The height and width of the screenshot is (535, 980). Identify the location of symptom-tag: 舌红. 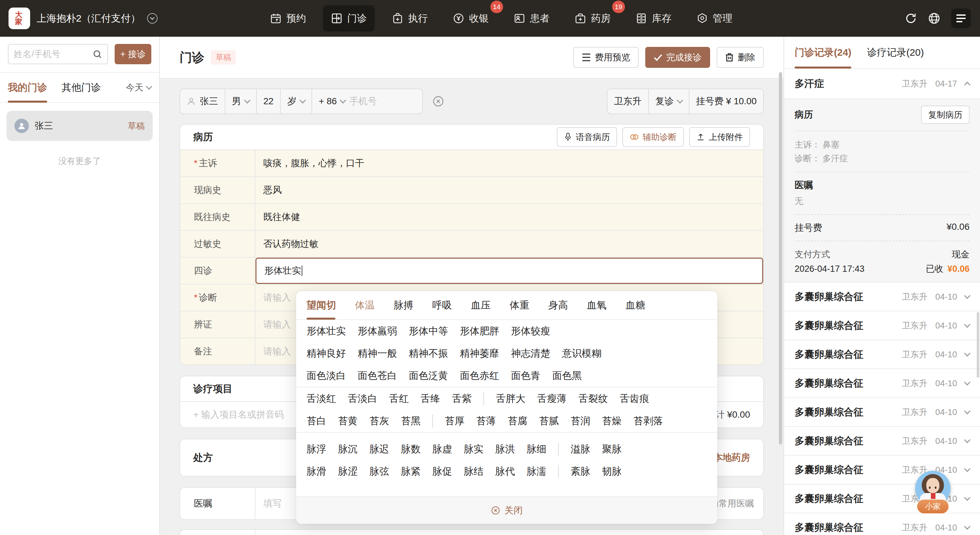
(399, 399).